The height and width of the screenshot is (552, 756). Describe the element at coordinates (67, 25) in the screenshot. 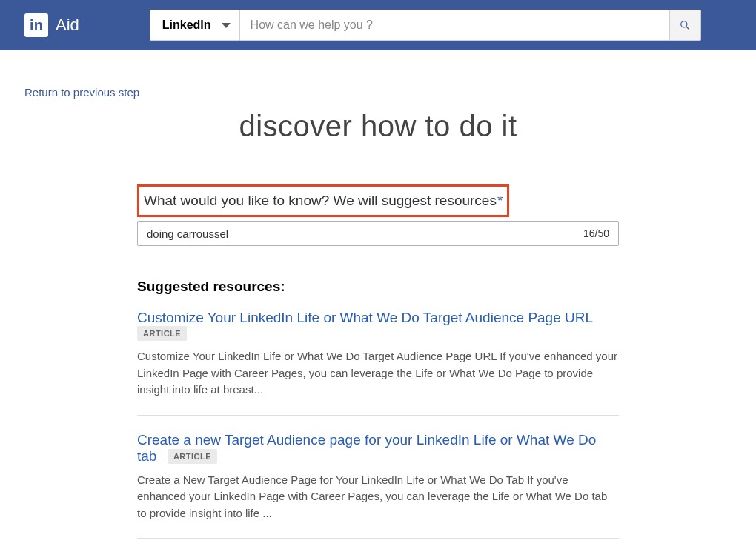

I see `brand-name: Aid` at that location.